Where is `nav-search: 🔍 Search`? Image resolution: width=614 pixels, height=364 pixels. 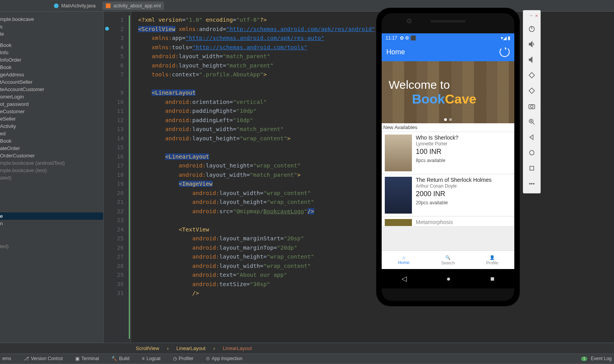
nav-search: 🔍 Search is located at coordinates (448, 260).